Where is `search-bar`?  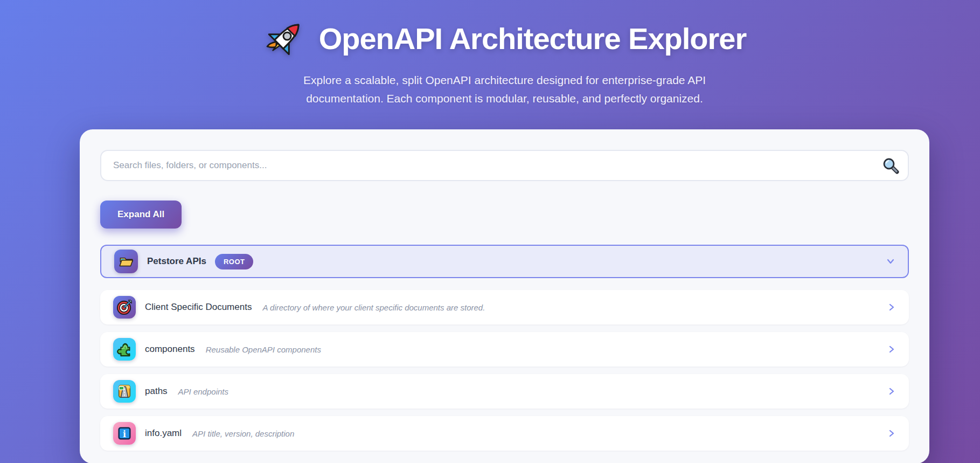
search-bar is located at coordinates (504, 165).